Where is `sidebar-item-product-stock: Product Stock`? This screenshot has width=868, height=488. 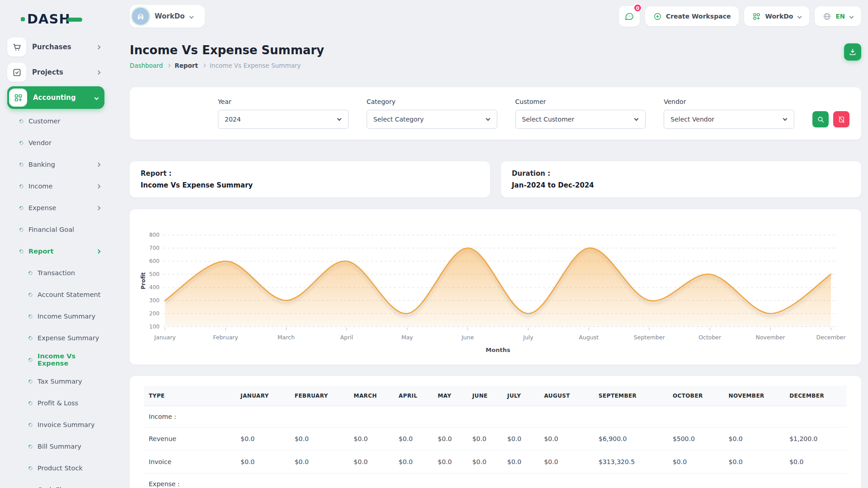
sidebar-item-product-stock: Product Stock is located at coordinates (56, 468).